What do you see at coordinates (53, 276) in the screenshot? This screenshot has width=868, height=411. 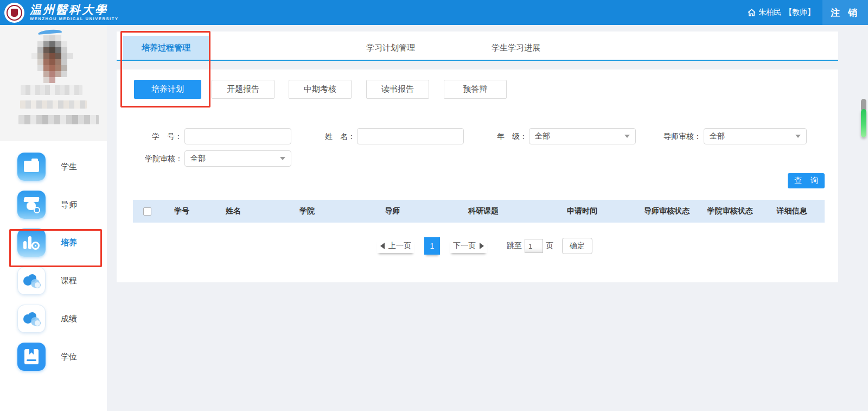 I see `sidebar-nav: 学生 导师 培养 课程 成绩 学位` at bounding box center [53, 276].